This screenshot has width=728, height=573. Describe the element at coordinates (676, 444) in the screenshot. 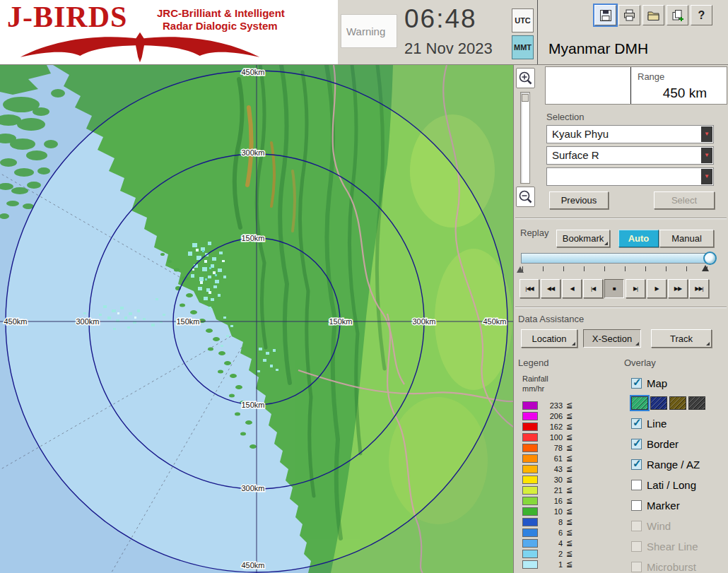

I see `overlay-item: Border` at that location.